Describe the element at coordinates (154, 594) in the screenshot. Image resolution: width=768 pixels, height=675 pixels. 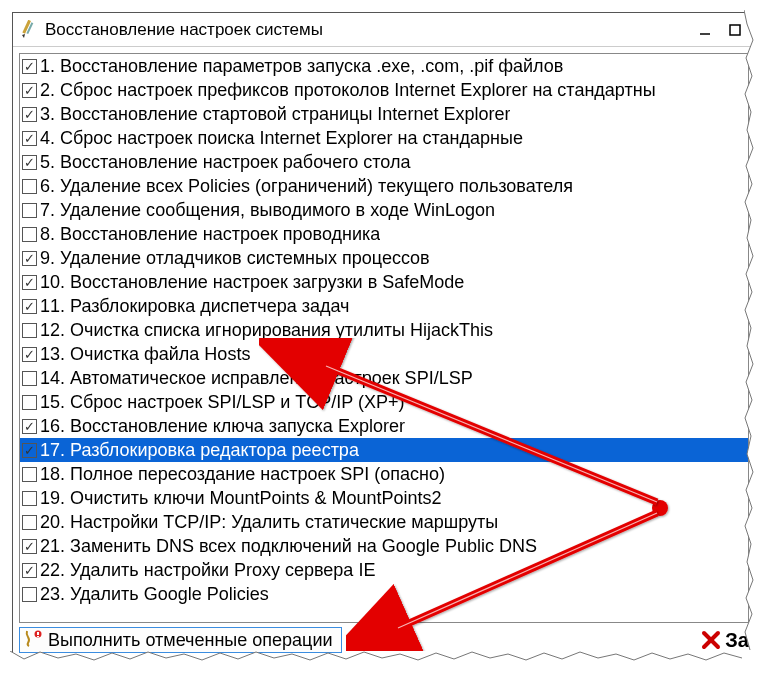
I see `item-label: 23. Удалить Google Policies` at that location.